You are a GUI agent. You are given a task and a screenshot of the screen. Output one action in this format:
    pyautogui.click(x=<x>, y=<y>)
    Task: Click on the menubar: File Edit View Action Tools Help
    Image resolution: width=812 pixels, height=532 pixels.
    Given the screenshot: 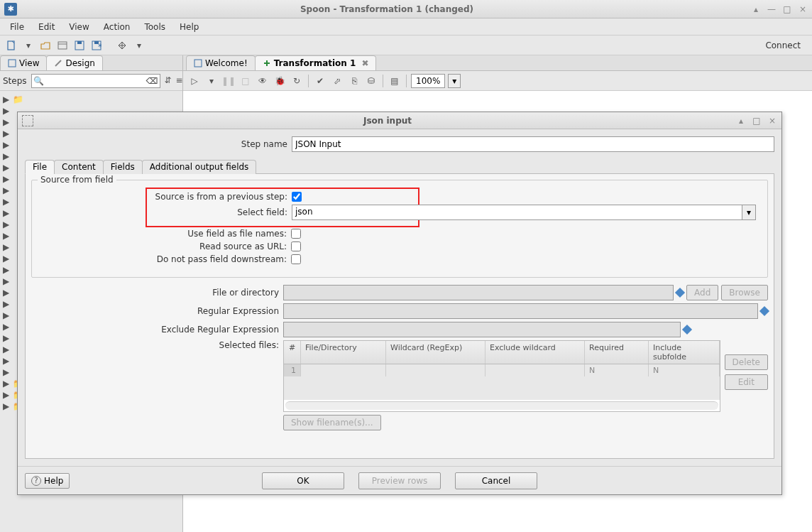 What is the action you would take?
    pyautogui.click(x=406, y=27)
    